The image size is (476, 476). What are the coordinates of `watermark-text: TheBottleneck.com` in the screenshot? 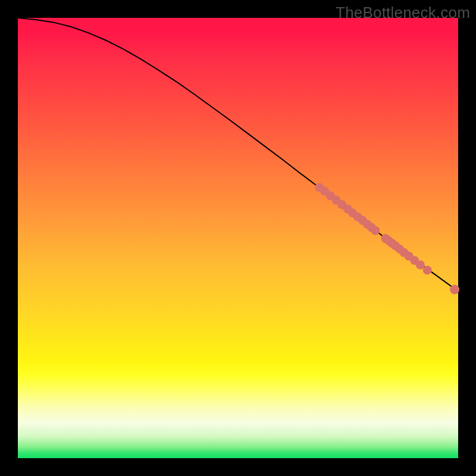 It's located at (403, 13).